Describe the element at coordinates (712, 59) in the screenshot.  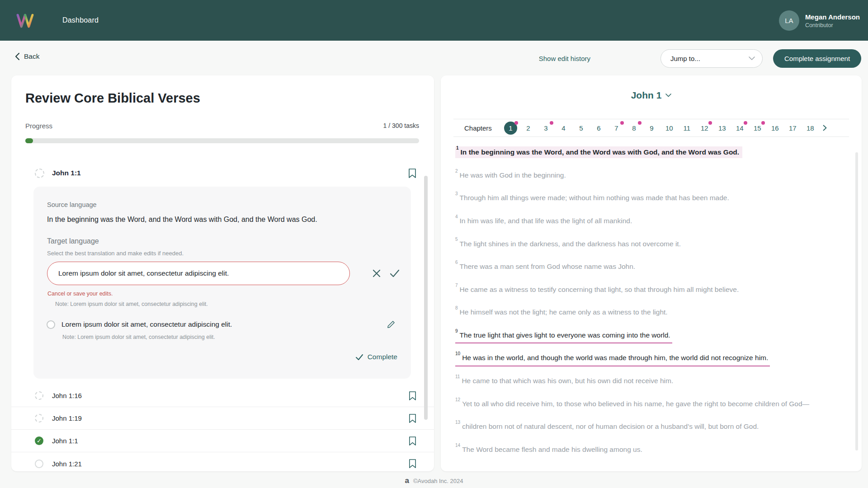
I see `jump-to-dropdown: Jump to...` at that location.